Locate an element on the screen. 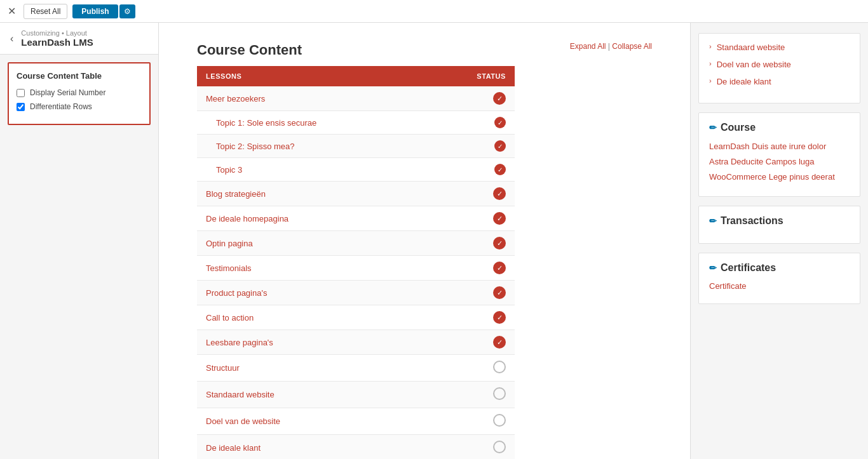 This screenshot has width=868, height=459. course-link: LearnDash Duis aute irure dolor is located at coordinates (779, 147).